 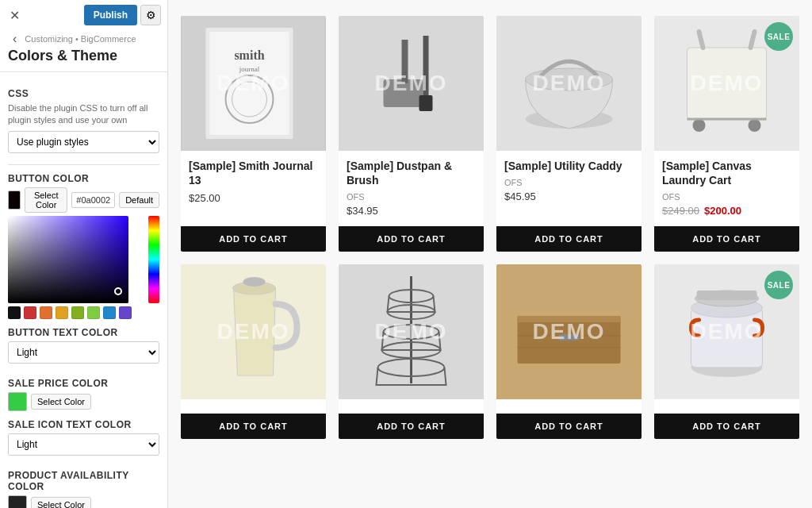 What do you see at coordinates (723, 211) in the screenshot?
I see `product-price-sale-4: $200.00` at bounding box center [723, 211].